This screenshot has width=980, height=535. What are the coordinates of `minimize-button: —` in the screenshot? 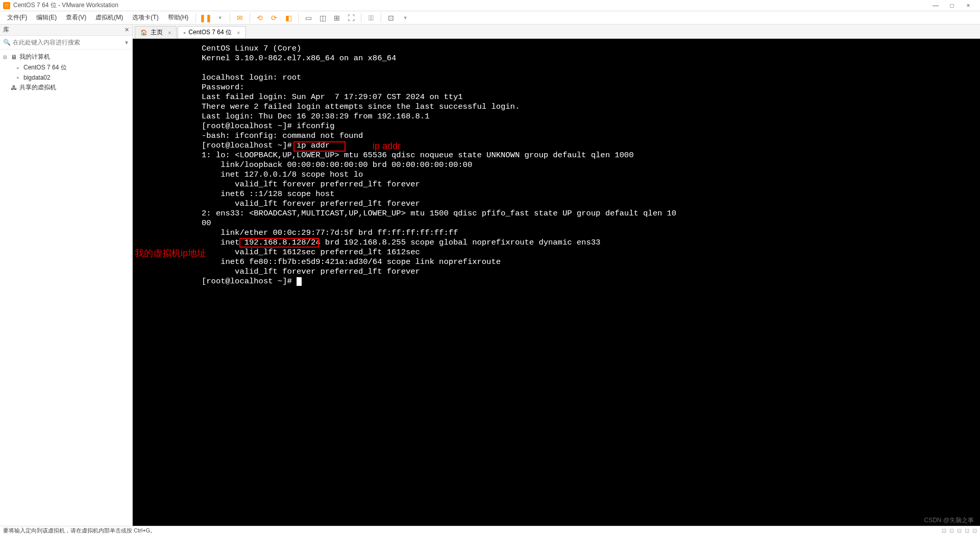 It's located at (936, 6).